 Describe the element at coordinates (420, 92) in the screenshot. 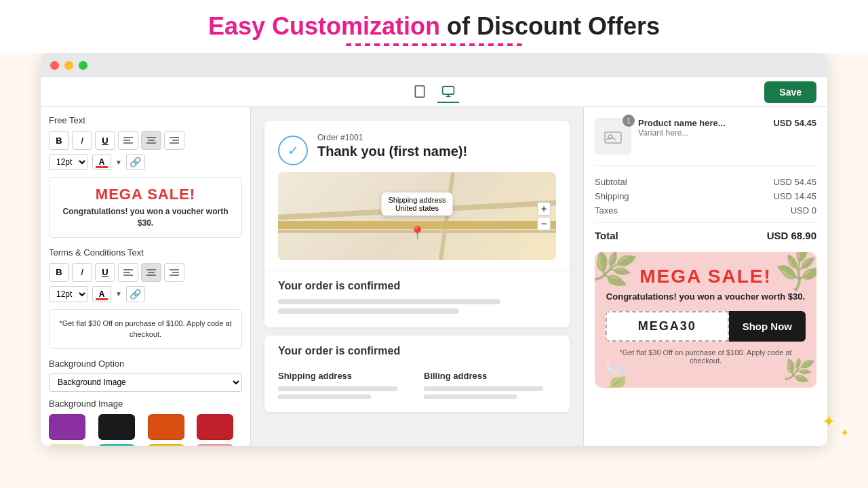

I see `tablet-view-button` at that location.